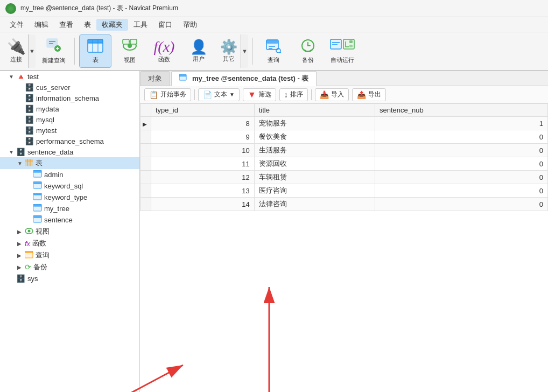 The width and height of the screenshot is (548, 392). What do you see at coordinates (70, 255) in the screenshot?
I see `sidebar-item-query-group: ▶ 查询` at bounding box center [70, 255].